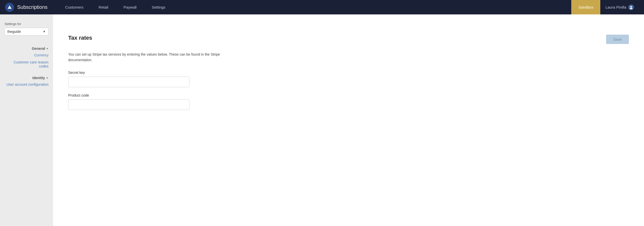 The height and width of the screenshot is (226, 644). What do you see at coordinates (349, 102) in the screenshot?
I see `product-code-group: Product code` at bounding box center [349, 102].